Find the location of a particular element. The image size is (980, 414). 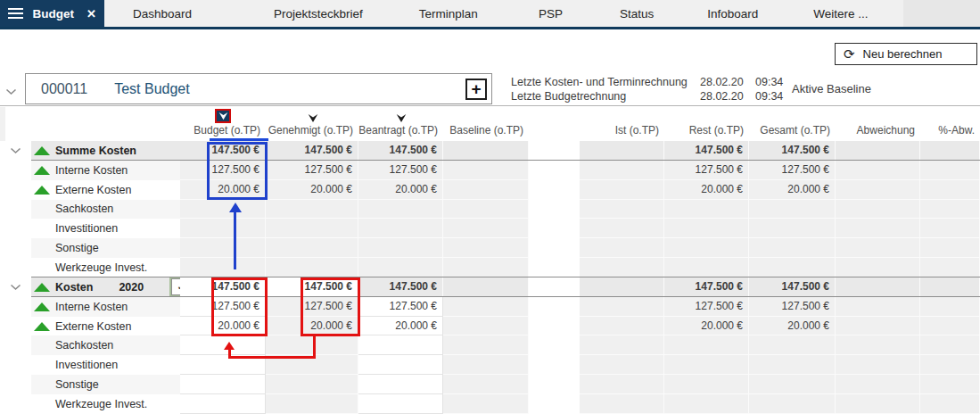

cell-genehmigt is located at coordinates (312, 365).